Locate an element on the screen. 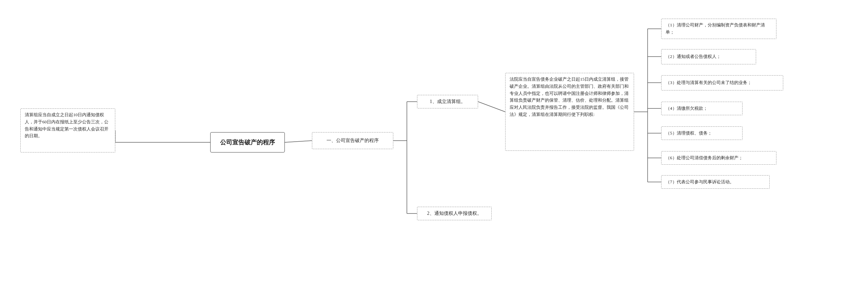  right1-node: （1）清理公司财产，分别编制资产负债表和财产清单； is located at coordinates (719, 29).